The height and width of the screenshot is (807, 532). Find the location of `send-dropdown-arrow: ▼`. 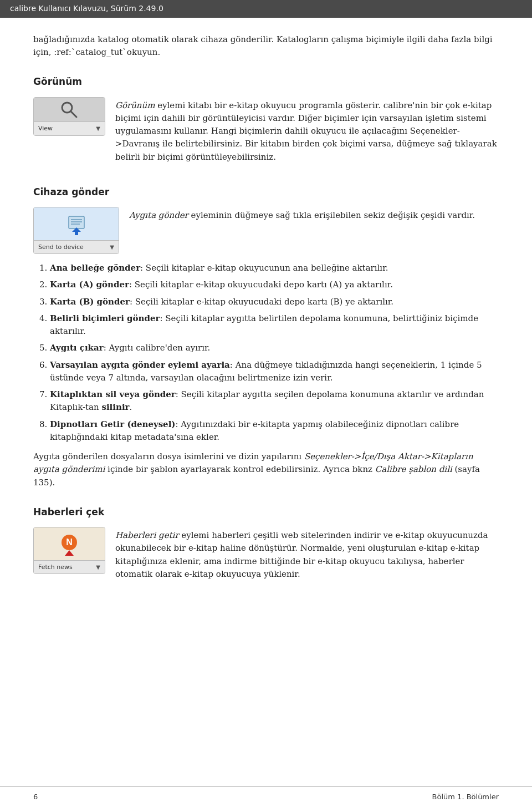

send-dropdown-arrow: ▼ is located at coordinates (112, 247).